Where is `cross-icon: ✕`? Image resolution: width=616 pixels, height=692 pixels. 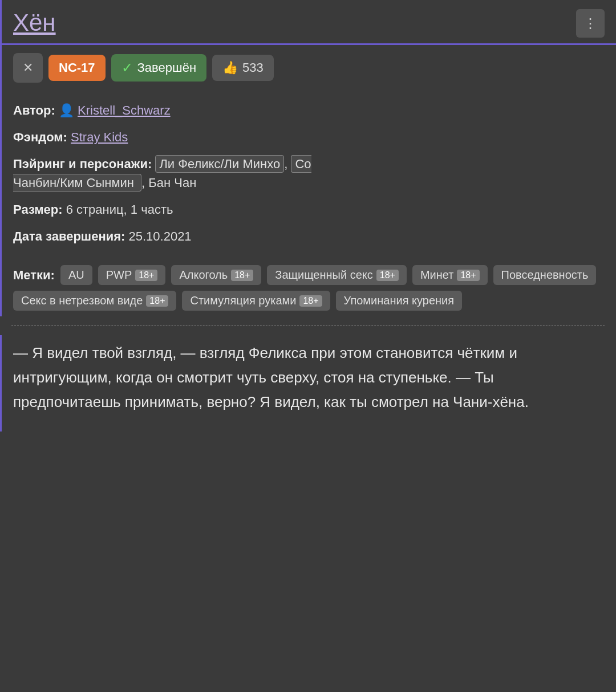 cross-icon: ✕ is located at coordinates (28, 68).